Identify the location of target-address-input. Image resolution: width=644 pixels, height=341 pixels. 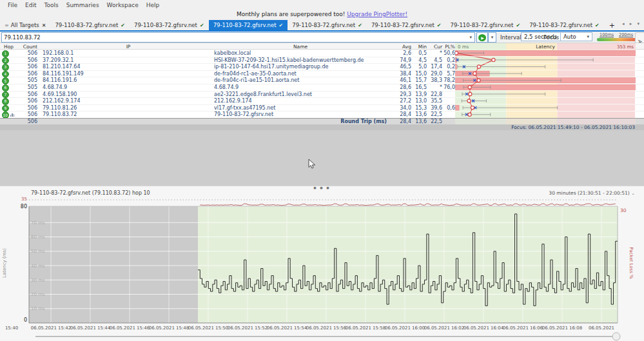
(235, 37).